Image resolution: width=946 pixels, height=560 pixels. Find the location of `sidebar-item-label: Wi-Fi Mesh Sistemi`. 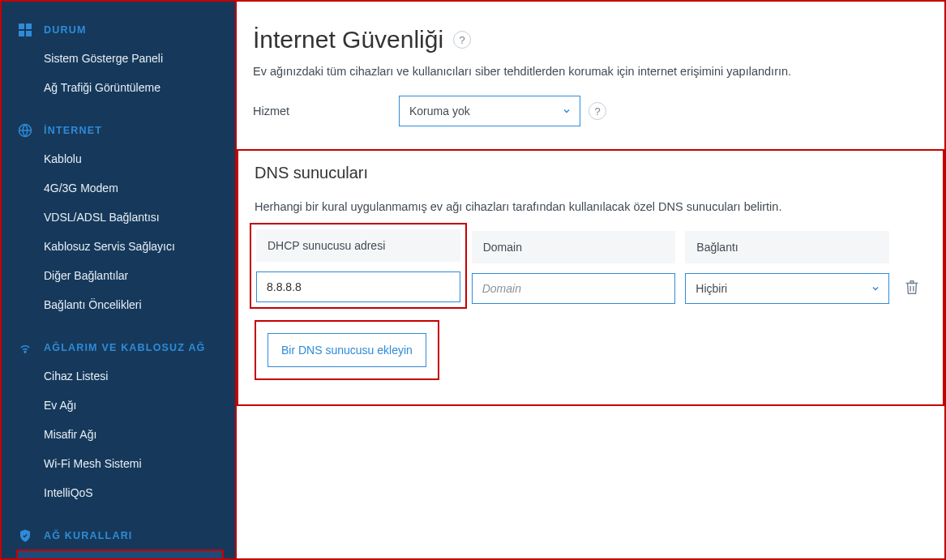

sidebar-item-label: Wi-Fi Mesh Sistemi is located at coordinates (92, 464).